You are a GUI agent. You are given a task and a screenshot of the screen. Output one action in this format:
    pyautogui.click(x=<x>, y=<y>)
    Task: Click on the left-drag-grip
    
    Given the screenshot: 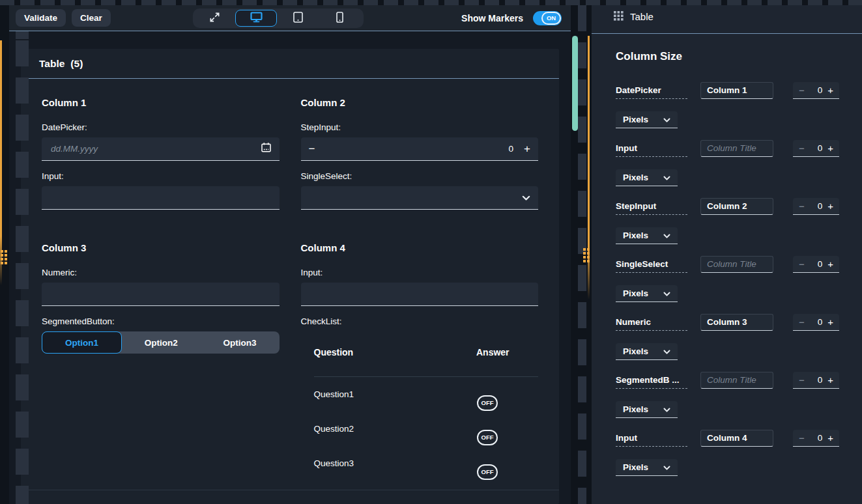 What is the action you would take?
    pyautogui.click(x=4, y=257)
    